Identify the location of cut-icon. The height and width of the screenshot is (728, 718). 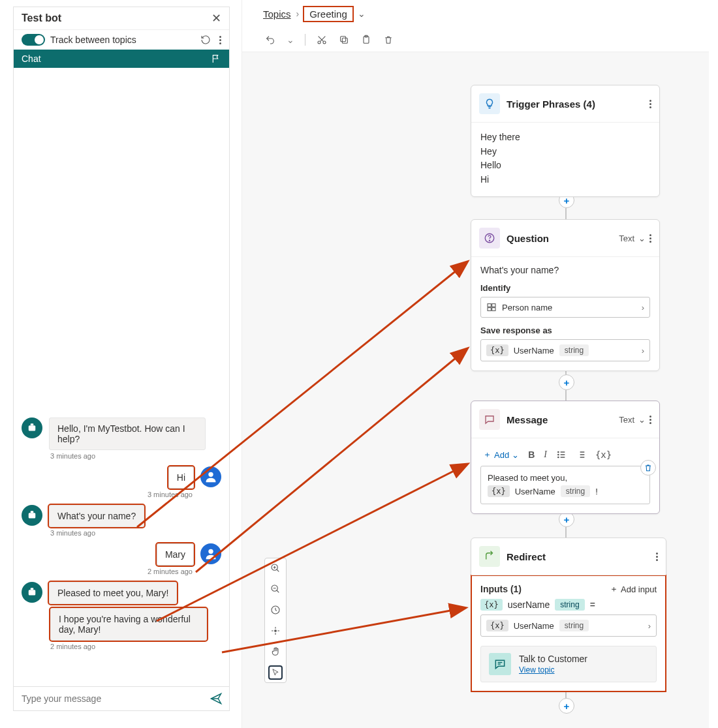
(322, 40).